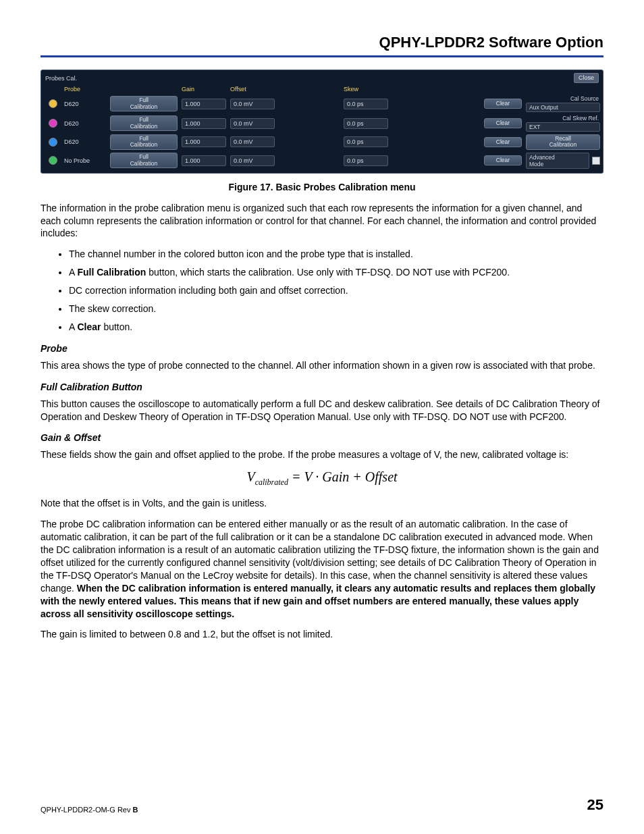  Describe the element at coordinates (322, 387) in the screenshot. I see `section-heading-full-cal: Full Calibration Button` at that location.